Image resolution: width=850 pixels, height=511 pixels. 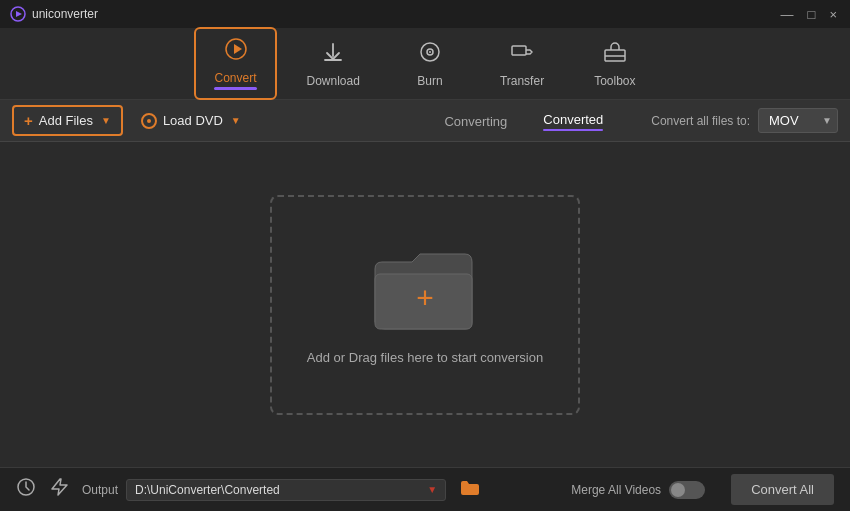 What do you see at coordinates (615, 55) in the screenshot?
I see `toolbox-icon` at bounding box center [615, 55].